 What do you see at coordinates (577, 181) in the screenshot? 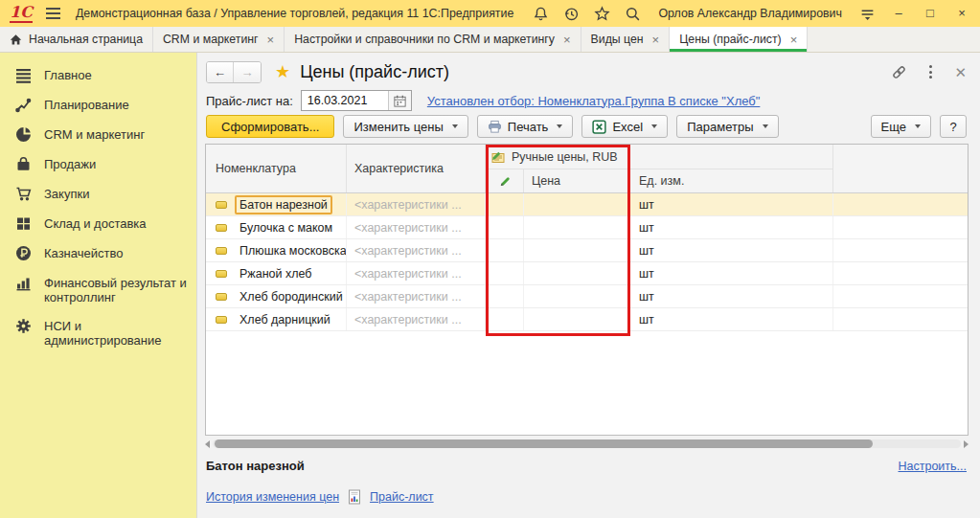
I see `column-header-price: Цена` at bounding box center [577, 181].